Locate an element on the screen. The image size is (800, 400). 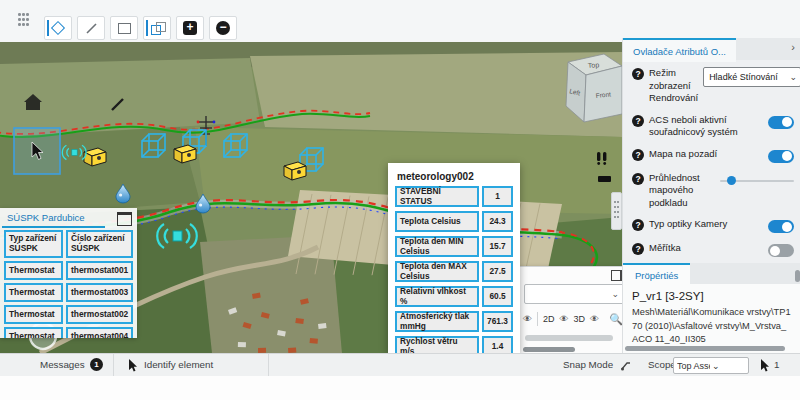
vertical-scrollbar is located at coordinates (798, 276).